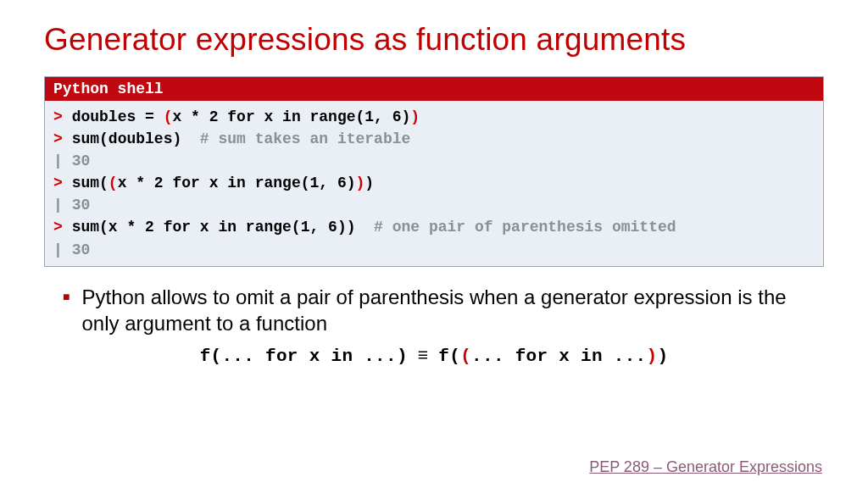  Describe the element at coordinates (449, 356) in the screenshot. I see `equiv-r1: f(` at that location.